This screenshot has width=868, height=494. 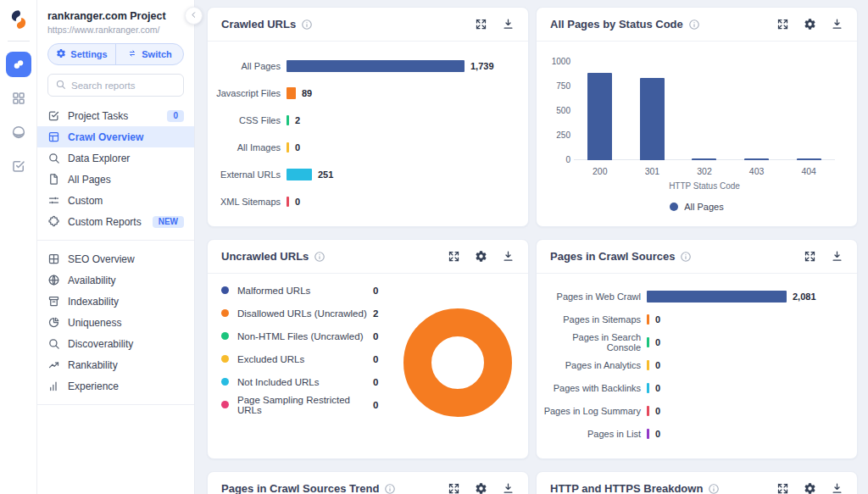 What do you see at coordinates (626, 488) in the screenshot?
I see `card-title: HTTP and HTTPS Breakdown` at bounding box center [626, 488].